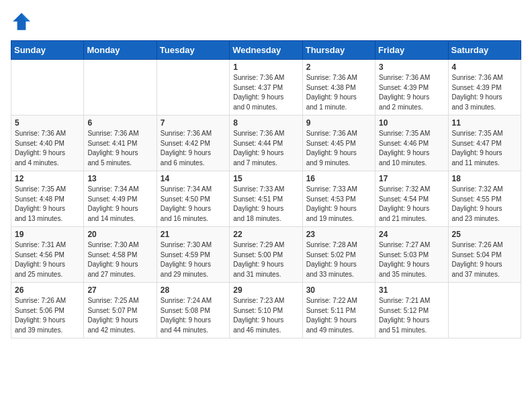 This screenshot has width=532, height=411. Describe the element at coordinates (266, 316) in the screenshot. I see `day-info: Sunrise: 7:23 AM Sunset: 5:10 PM Dayligh…` at that location.